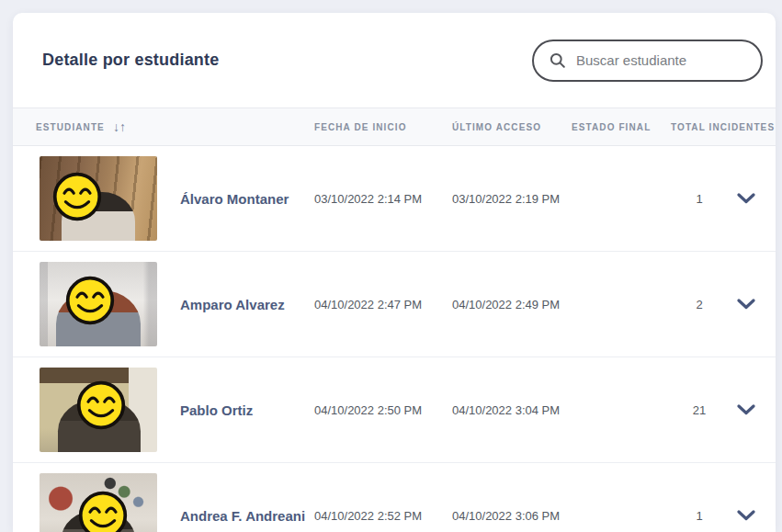 The height and width of the screenshot is (532, 782). What do you see at coordinates (723, 127) in the screenshot?
I see `column-header-total-incidentes: TOTAL INCIDENTES` at bounding box center [723, 127].